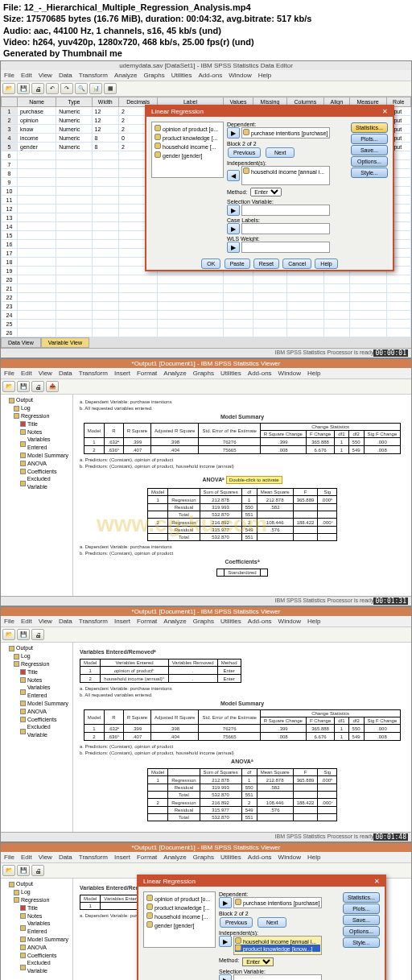  I want to click on selection-var-field, so click(286, 210).